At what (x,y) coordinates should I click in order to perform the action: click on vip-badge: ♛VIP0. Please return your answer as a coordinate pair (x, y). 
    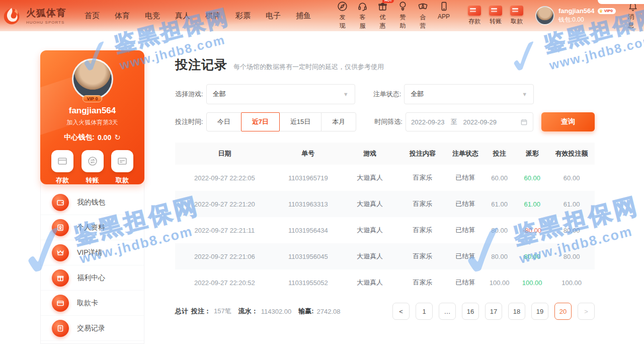
    Looking at the image, I should click on (607, 11).